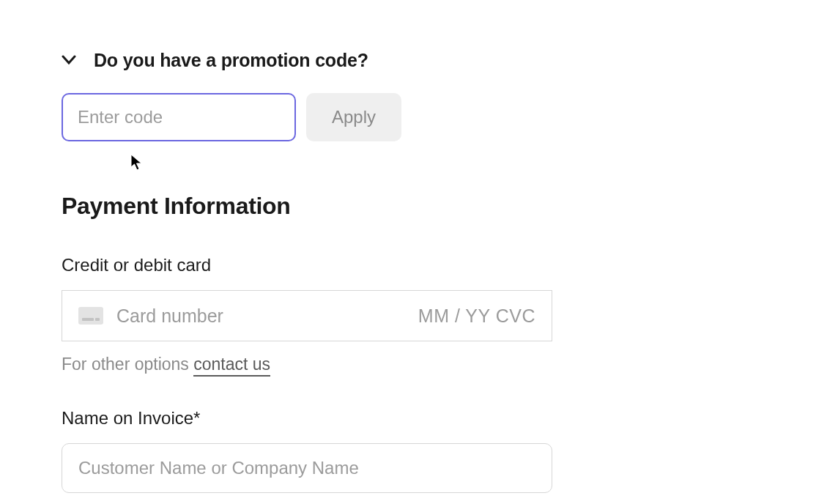 Image resolution: width=816 pixels, height=504 pixels. I want to click on other-options-prefix: For other options, so click(125, 364).